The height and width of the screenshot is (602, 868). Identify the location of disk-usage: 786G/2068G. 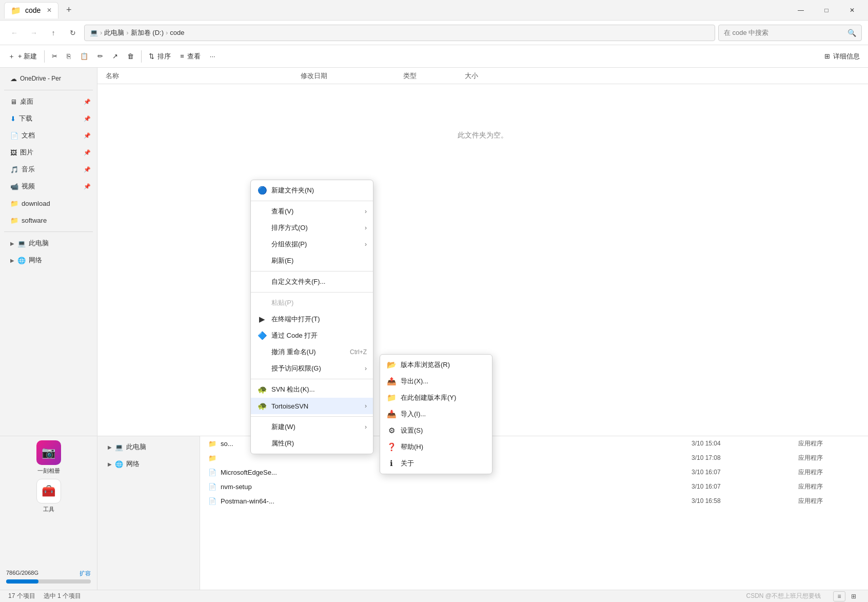
(23, 574).